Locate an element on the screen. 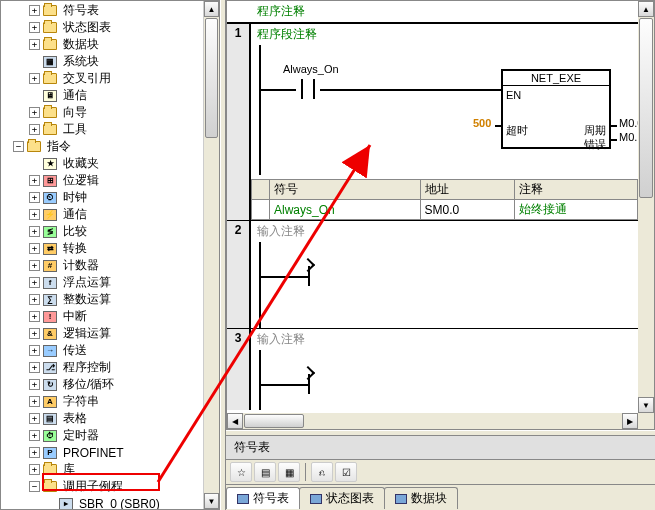 Image resolution: width=655 pixels, height=510 pixels. tree-item: +⊞位逻辑 is located at coordinates (110, 180).